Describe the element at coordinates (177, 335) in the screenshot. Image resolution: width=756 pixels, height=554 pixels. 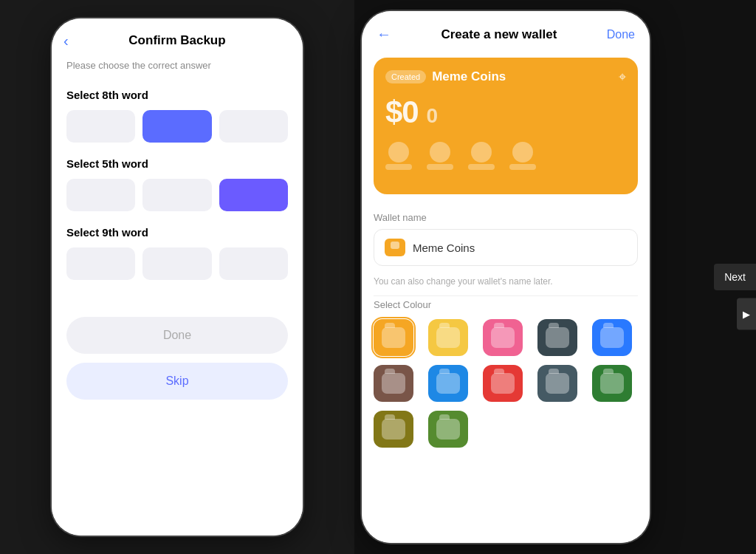
I see `done-button: Done` at that location.